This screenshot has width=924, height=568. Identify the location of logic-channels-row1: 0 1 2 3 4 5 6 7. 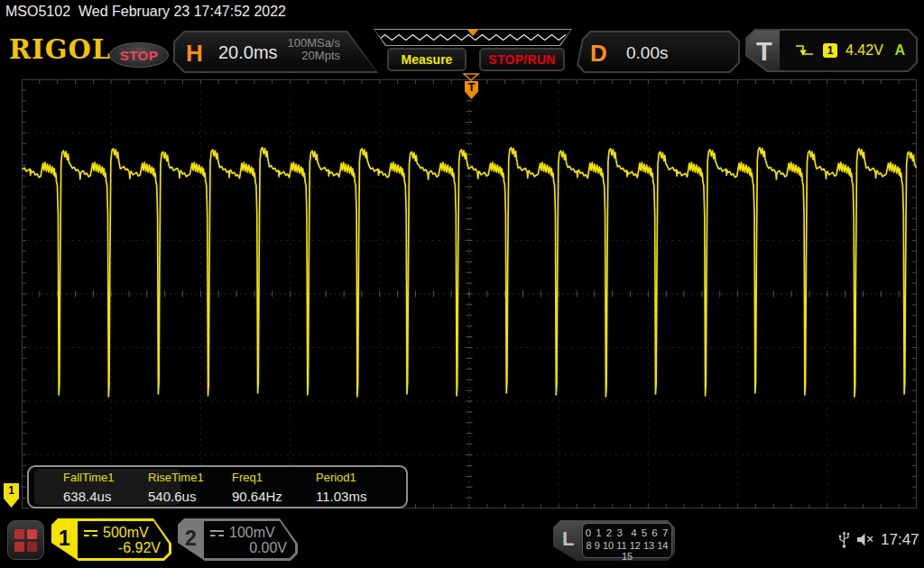
(627, 533).